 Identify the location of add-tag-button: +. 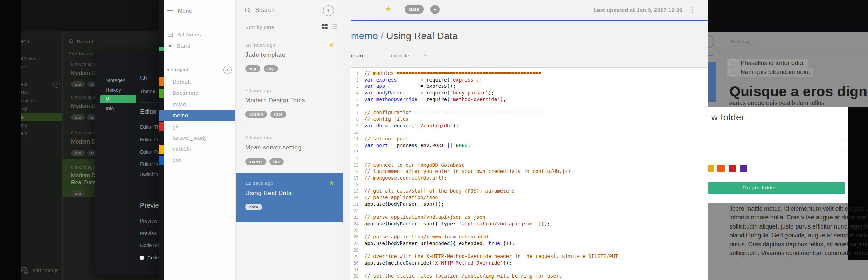
(435, 9).